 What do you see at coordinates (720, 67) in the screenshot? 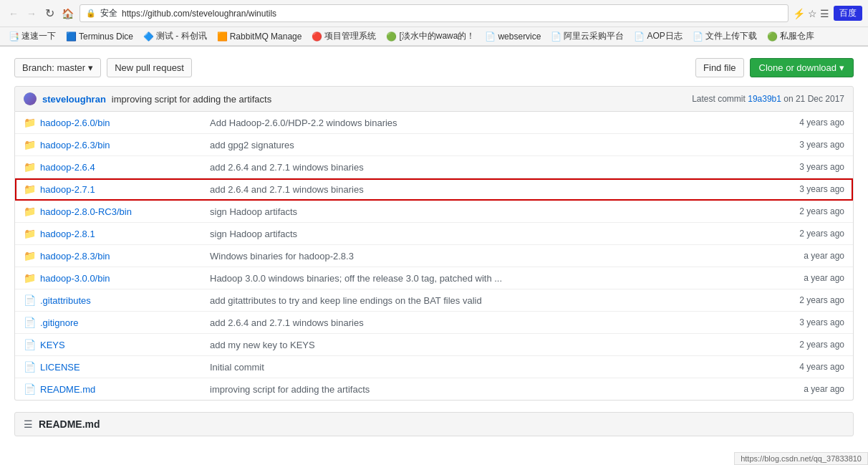
I see `find-file-button: Find file` at bounding box center [720, 67].